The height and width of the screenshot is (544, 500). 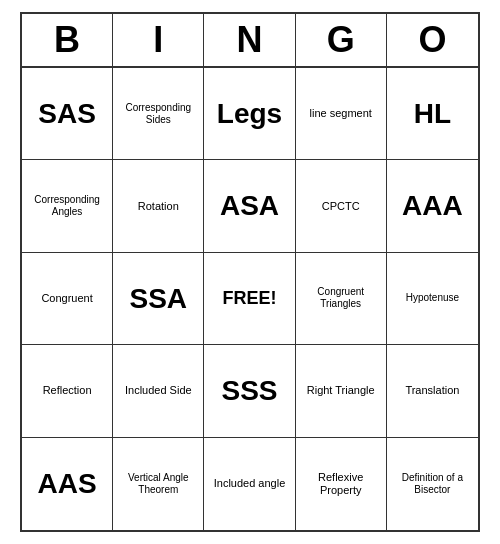 What do you see at coordinates (432, 298) in the screenshot?
I see `cell-text: Hypotenuse` at bounding box center [432, 298].